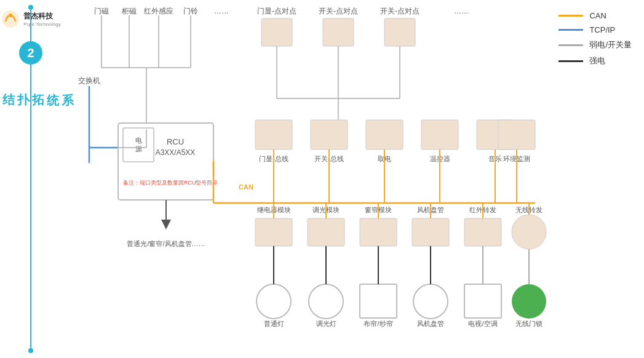 This screenshot has width=644, height=358. Describe the element at coordinates (274, 135) in the screenshot. I see `box-door-display-bus` at that location.